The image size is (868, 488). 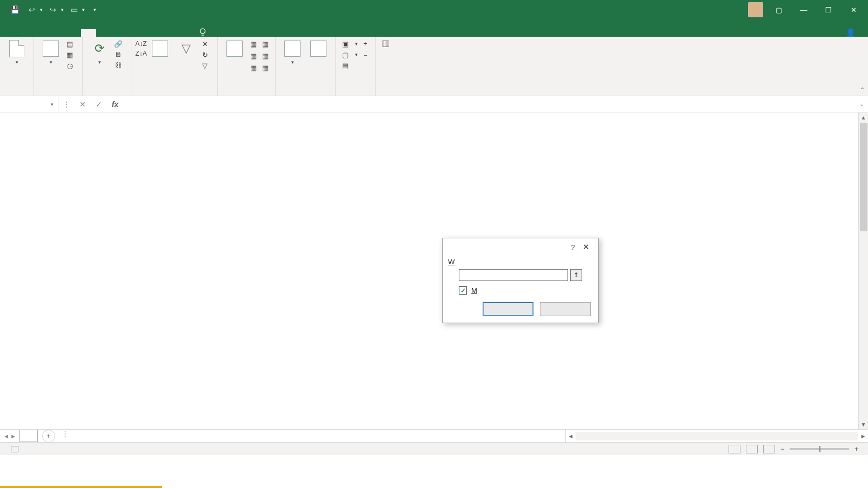 What do you see at coordinates (62, 436) in the screenshot?
I see `tab-splitter: ⋮` at bounding box center [62, 436].